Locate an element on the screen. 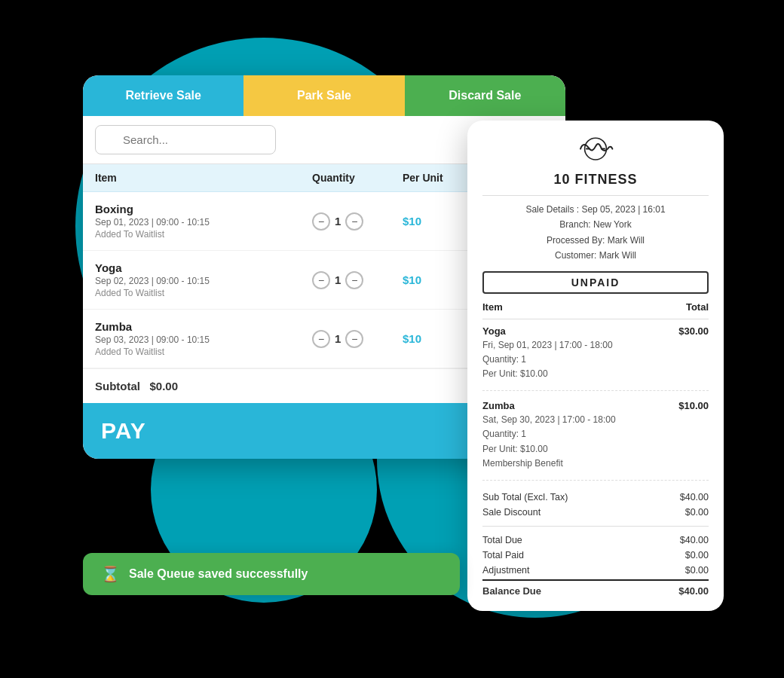 The height and width of the screenshot is (678, 784). adjustment-value: $0.00 is located at coordinates (697, 570).